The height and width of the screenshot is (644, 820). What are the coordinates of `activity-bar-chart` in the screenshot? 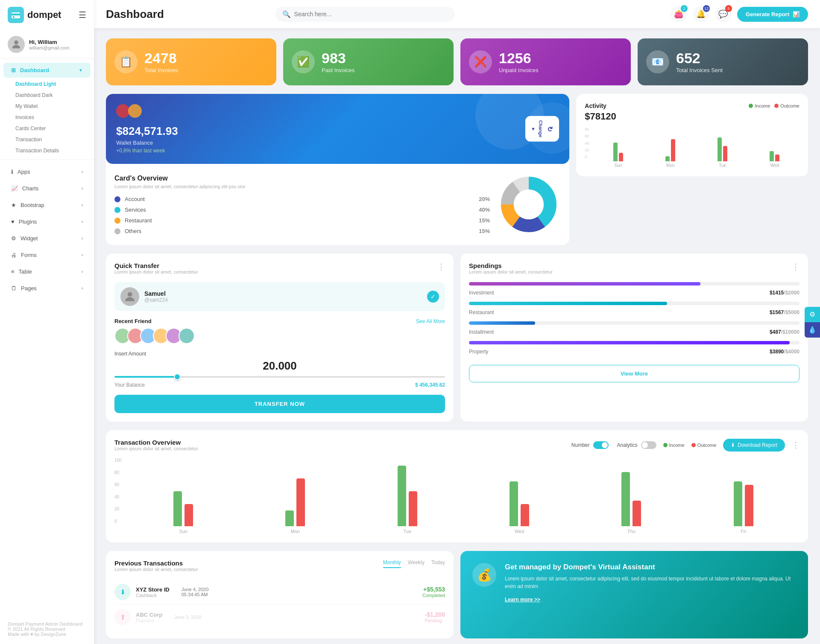 It's located at (696, 144).